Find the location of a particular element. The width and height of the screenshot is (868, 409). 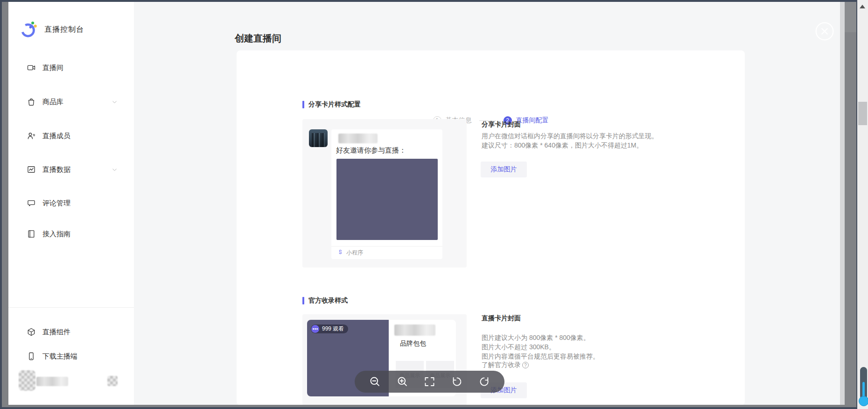

sidebar-item-comment-management: 评论管理 is located at coordinates (72, 203).